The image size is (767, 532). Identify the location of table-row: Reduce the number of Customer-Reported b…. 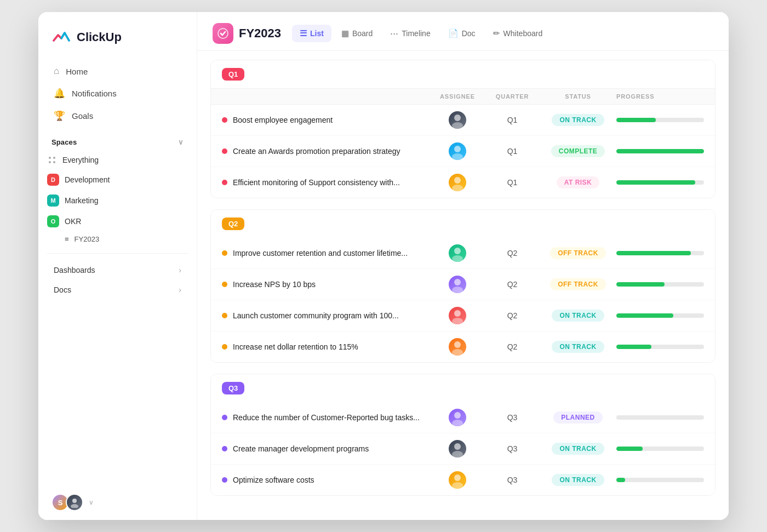
(463, 417).